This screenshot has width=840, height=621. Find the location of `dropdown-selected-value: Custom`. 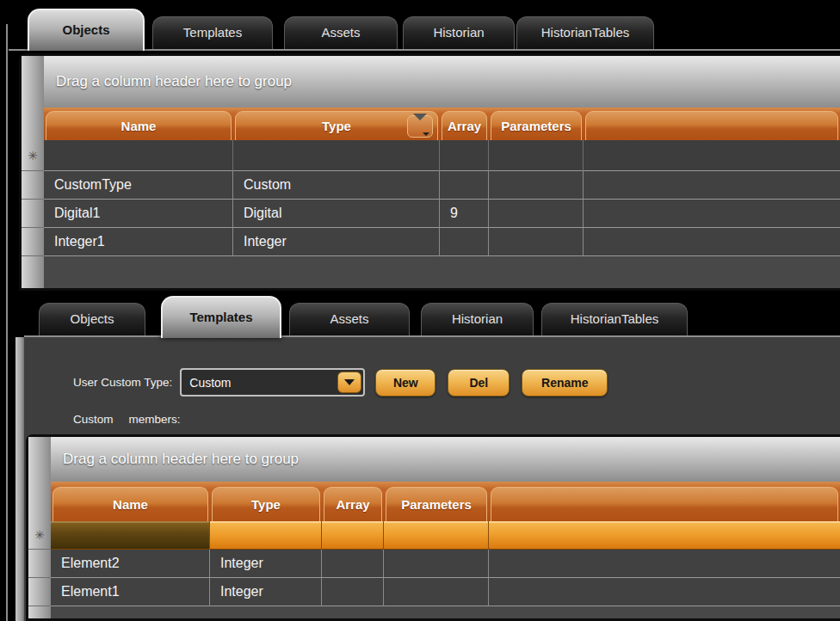

dropdown-selected-value: Custom is located at coordinates (210, 383).